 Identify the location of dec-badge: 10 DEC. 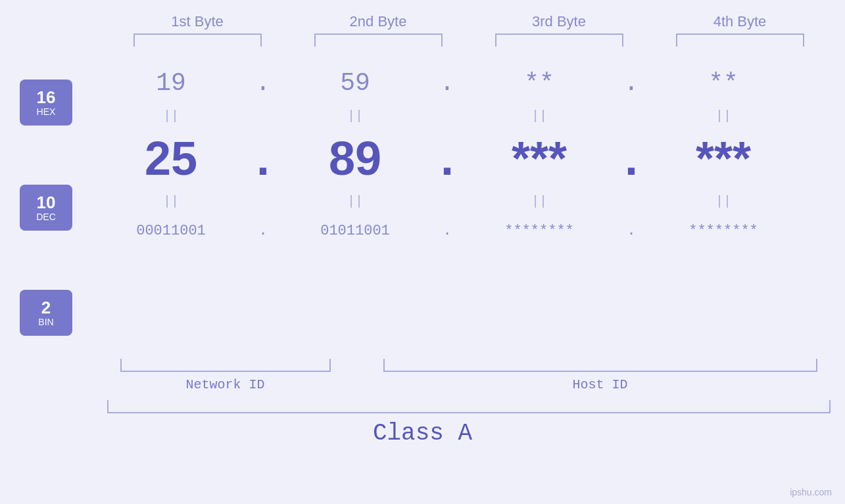
(46, 208).